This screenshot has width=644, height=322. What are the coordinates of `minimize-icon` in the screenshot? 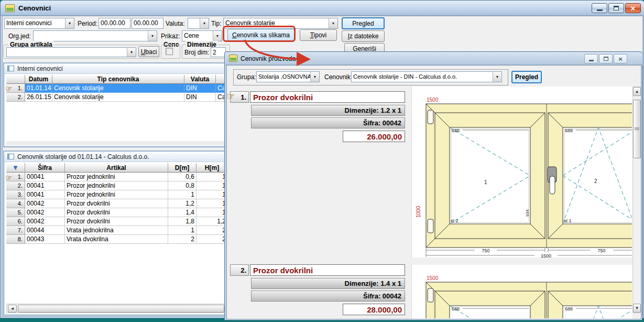 It's located at (591, 61).